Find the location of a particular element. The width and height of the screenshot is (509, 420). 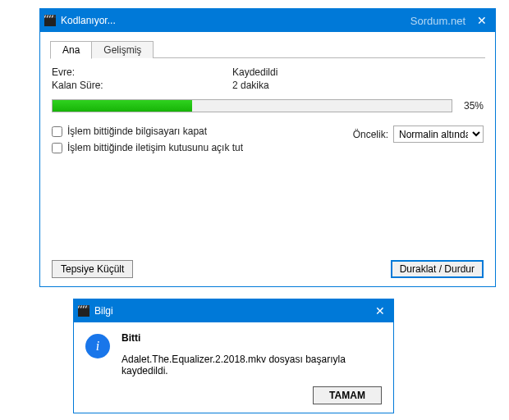

priority-label: Öncelik: is located at coordinates (371, 135).